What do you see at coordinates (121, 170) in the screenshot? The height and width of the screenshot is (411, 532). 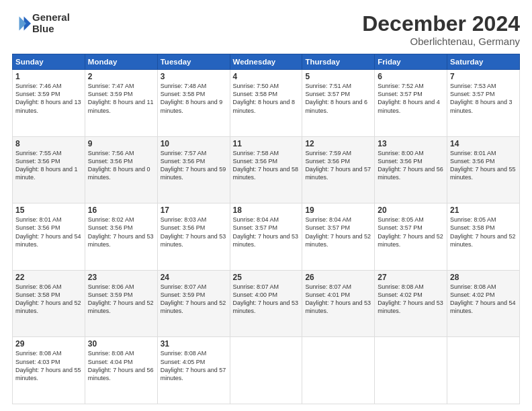 I see `calendar-cell: 9Sunrise: 7:56 AM Sunset: 3:56 PM Daylig…` at bounding box center [121, 170].